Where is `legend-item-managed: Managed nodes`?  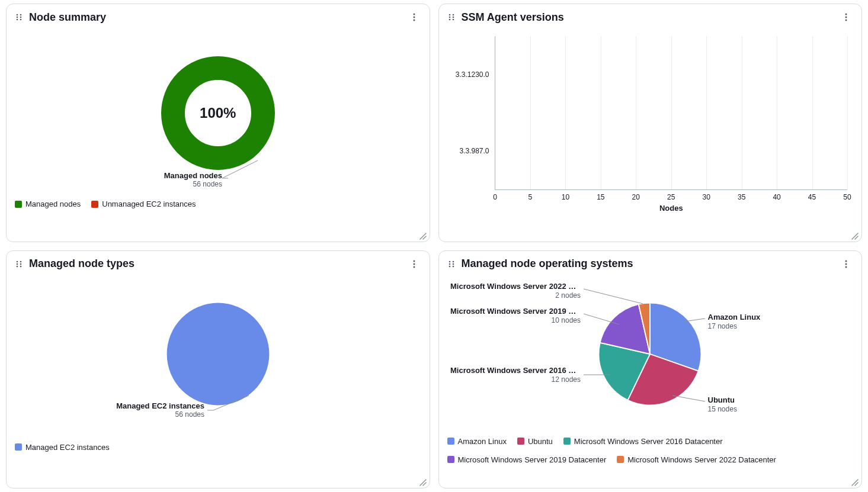
legend-item-managed: Managed nodes is located at coordinates (47, 204).